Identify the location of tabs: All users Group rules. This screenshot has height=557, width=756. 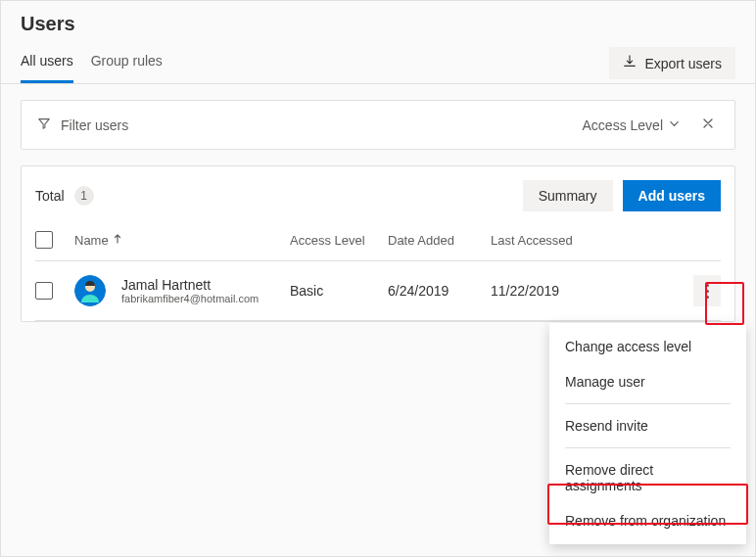
(92, 63).